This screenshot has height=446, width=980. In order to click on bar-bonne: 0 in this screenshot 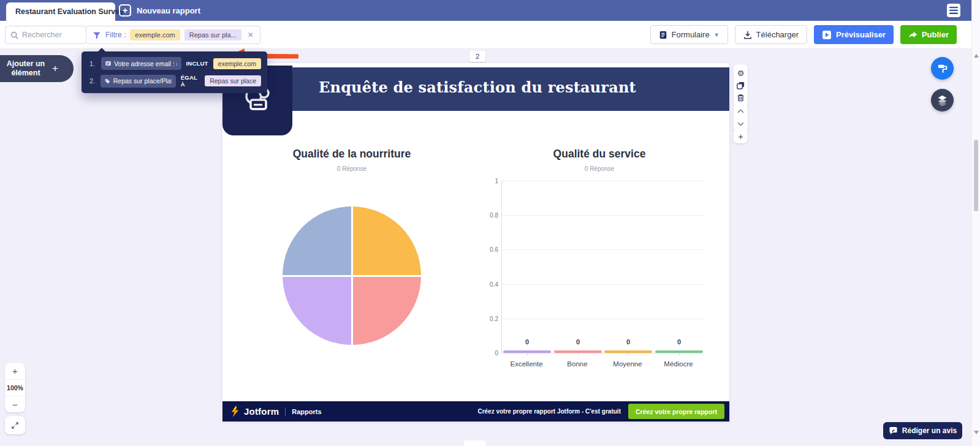, I will do `click(578, 352)`.